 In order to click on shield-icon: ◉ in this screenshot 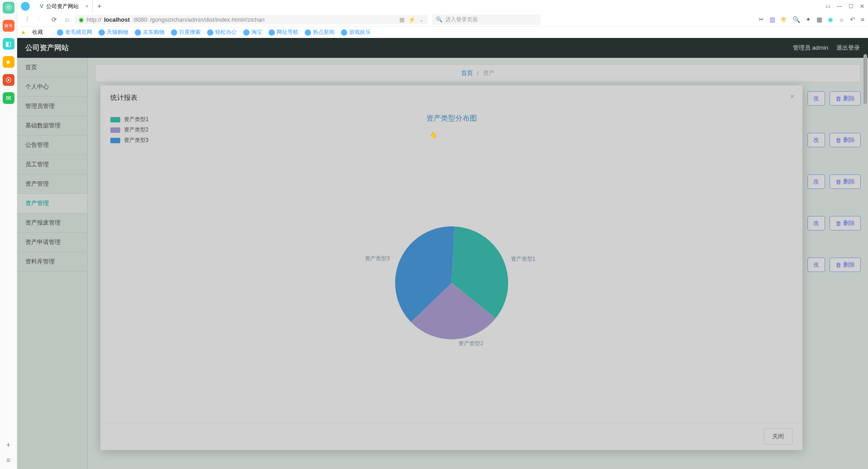, I will do `click(81, 20)`.